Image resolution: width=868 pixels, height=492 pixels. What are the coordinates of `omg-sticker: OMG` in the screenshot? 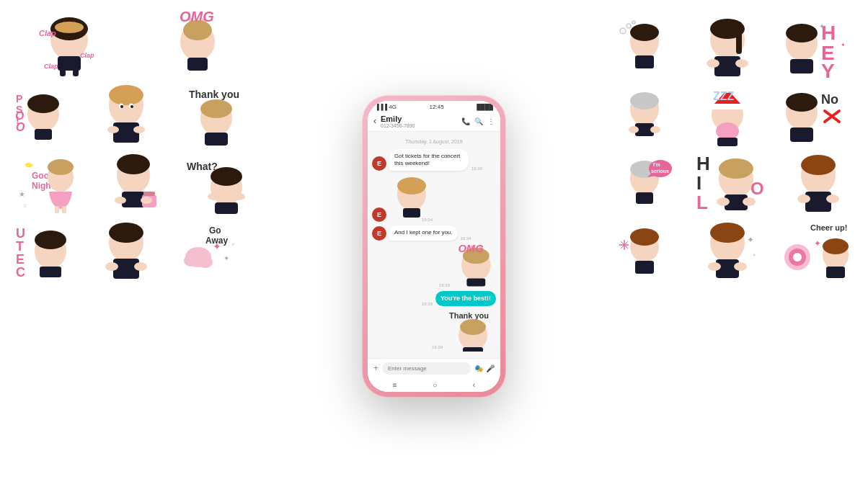 It's located at (198, 47).